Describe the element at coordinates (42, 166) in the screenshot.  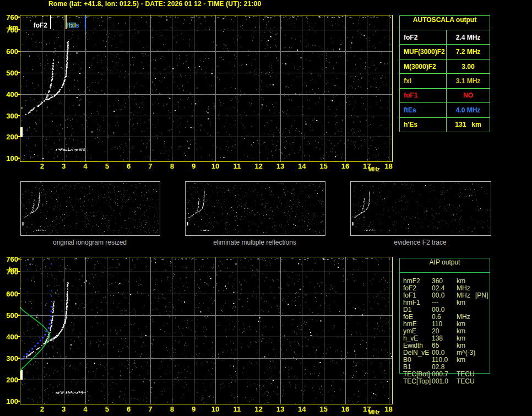
I see `x-axis-label: 2` at that location.